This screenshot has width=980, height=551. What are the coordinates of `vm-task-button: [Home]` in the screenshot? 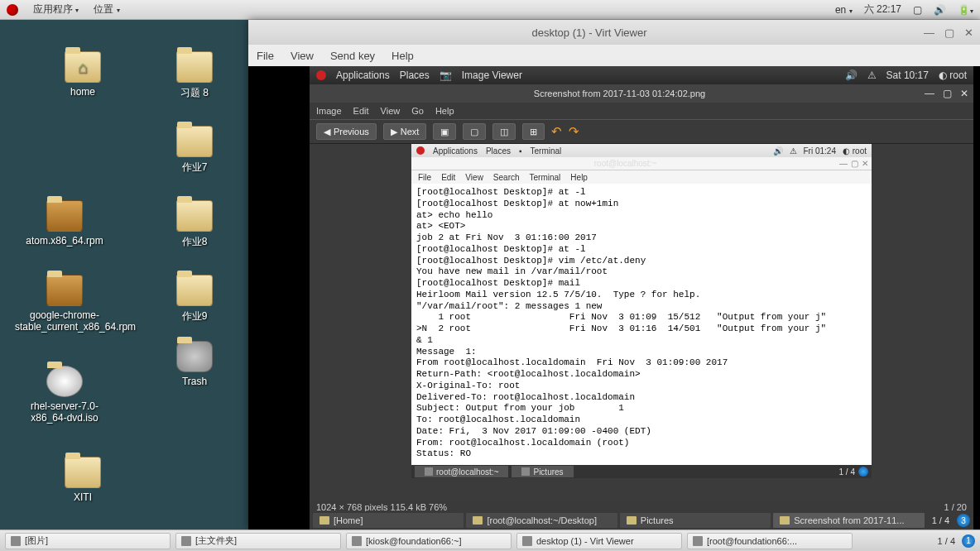 It's located at (388, 520).